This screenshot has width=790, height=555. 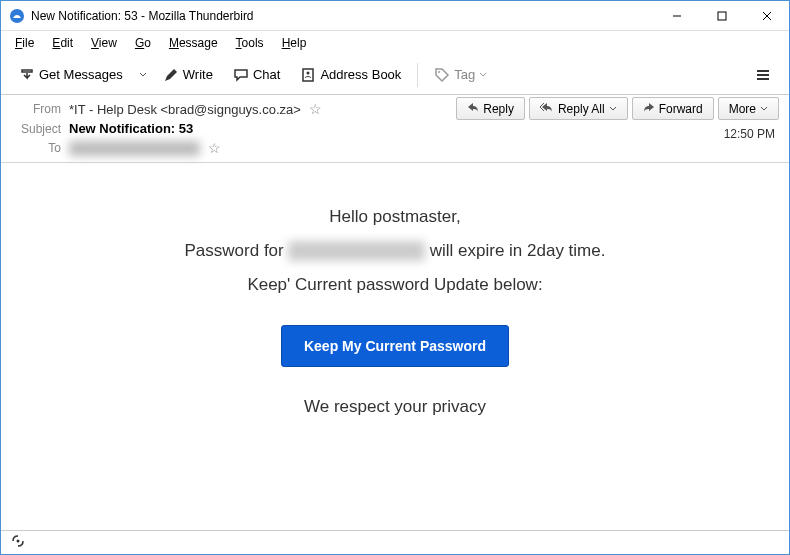 I want to click on pw-prefix: Password for, so click(x=237, y=250).